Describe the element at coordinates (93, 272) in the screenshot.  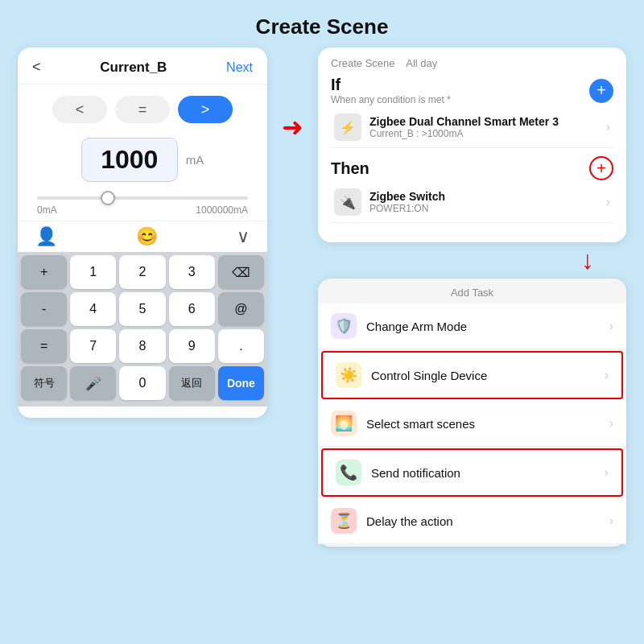
I see `key-1: 1` at that location.